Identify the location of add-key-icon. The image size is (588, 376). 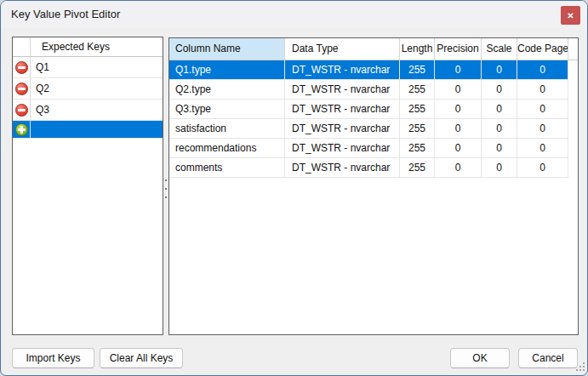
(22, 129).